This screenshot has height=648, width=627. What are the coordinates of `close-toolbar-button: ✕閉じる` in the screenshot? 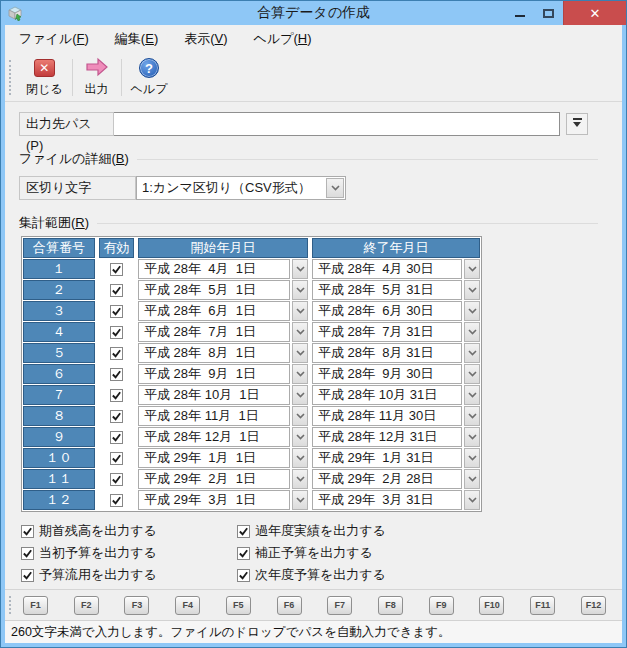 It's located at (44, 78).